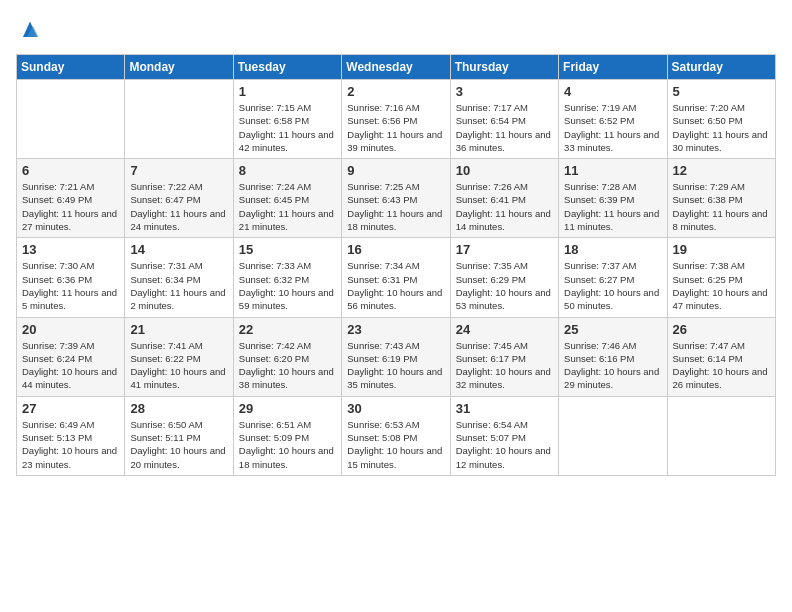 This screenshot has height=612, width=792. I want to click on calendar-cell: 25Sunrise: 7:46 AM Sunset: 6:16 PM Dayli…, so click(613, 356).